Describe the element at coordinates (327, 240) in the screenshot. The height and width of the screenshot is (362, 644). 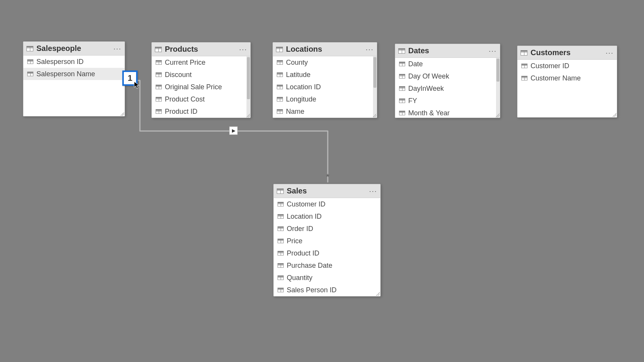
I see `table-sales: Sales ··· Customer ID Location ID Order …` at that location.